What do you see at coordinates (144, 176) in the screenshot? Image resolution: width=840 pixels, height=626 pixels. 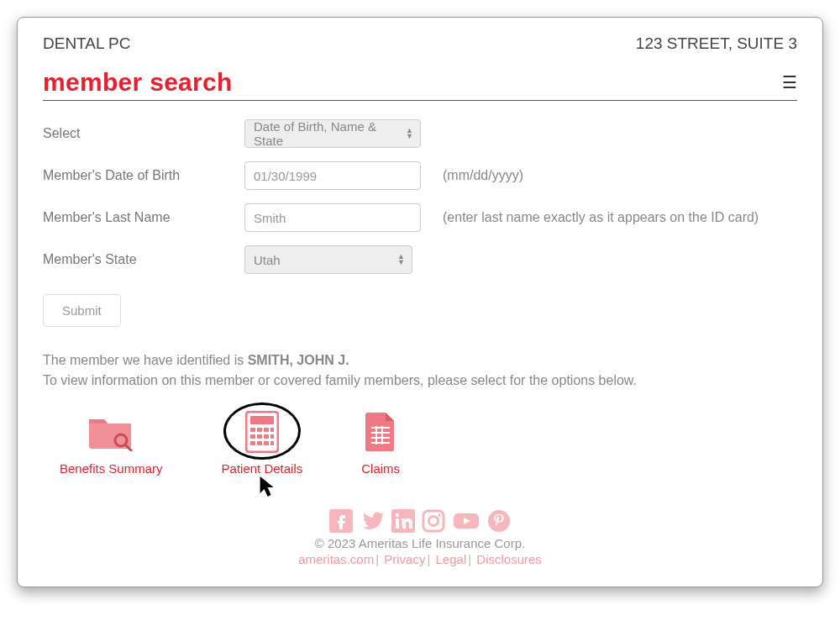 I see `label-dob: Member's Date of Birth` at bounding box center [144, 176].